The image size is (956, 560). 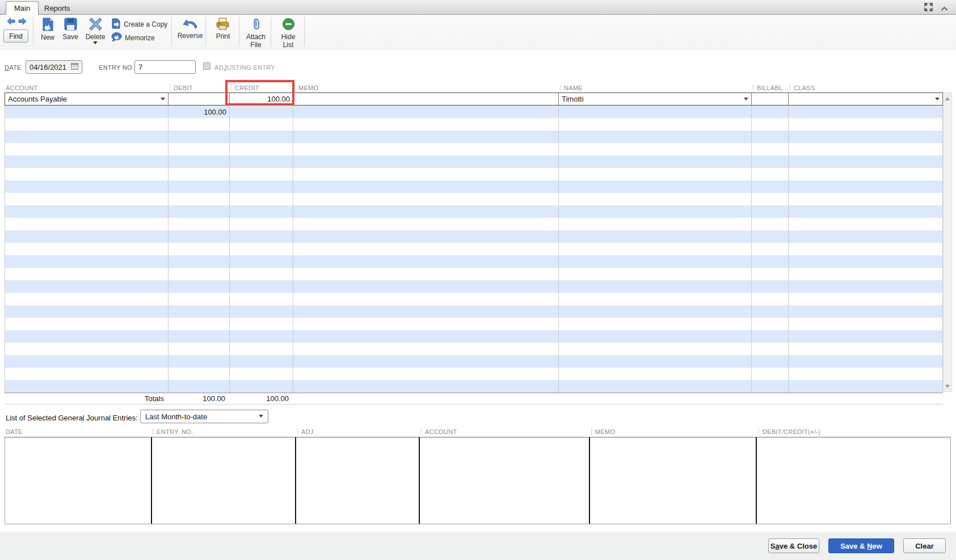 What do you see at coordinates (190, 28) in the screenshot?
I see `reverse-button: Reverse` at bounding box center [190, 28].